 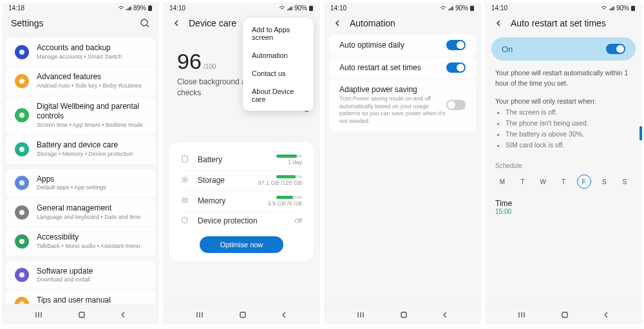 What do you see at coordinates (564, 164) in the screenshot?
I see `schedule-label: Schedule` at bounding box center [564, 164].